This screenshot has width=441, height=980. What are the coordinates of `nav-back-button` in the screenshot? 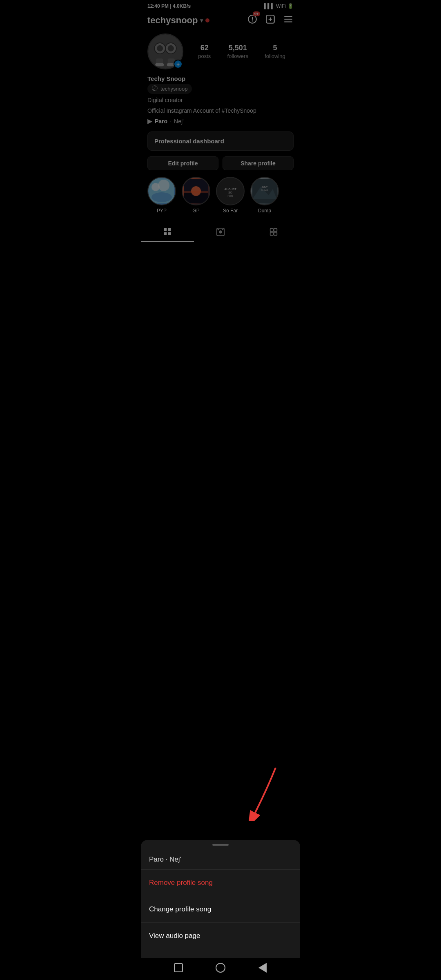 It's located at (263, 968).